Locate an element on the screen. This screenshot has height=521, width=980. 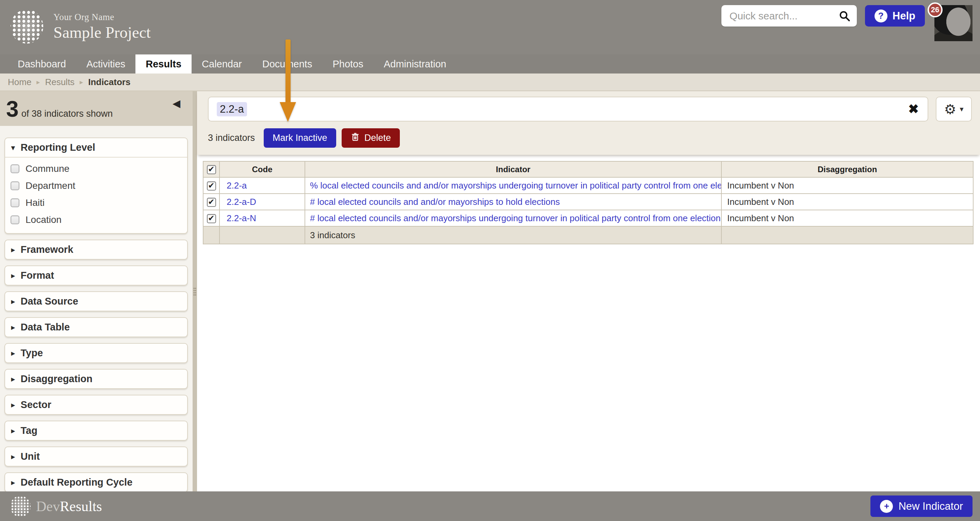
indicator-code-link: 2.2-a is located at coordinates (237, 186).